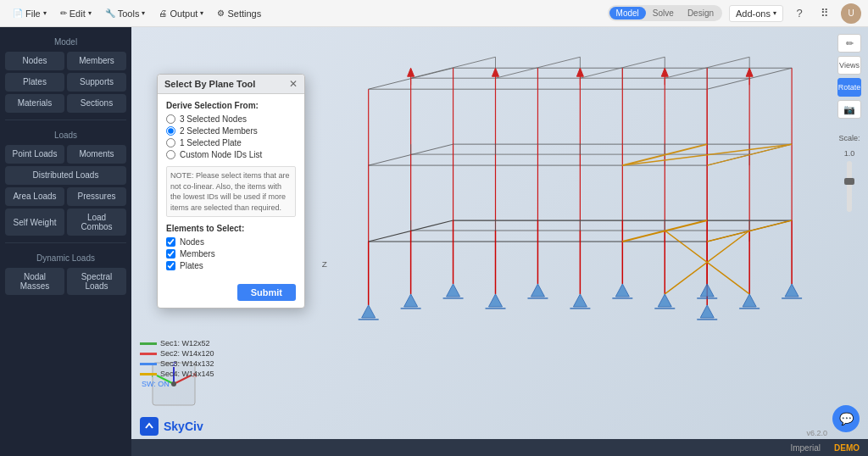 This screenshot has width=868, height=456. I want to click on sidebar: Model Nodes Members Plates Supports Mate…, so click(66, 242).